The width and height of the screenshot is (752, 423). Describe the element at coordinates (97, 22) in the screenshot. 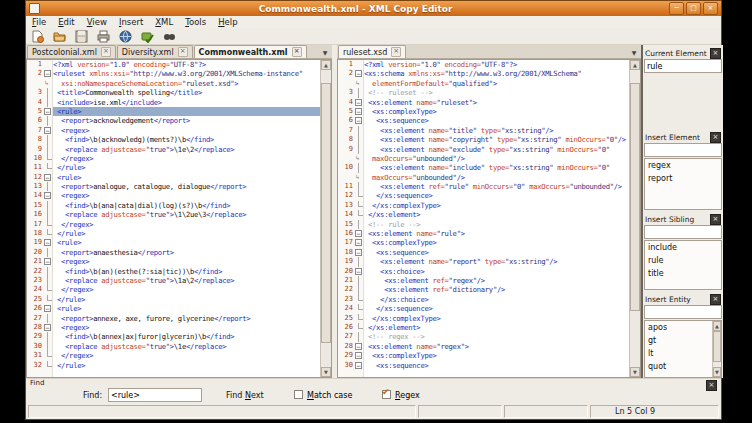

I see `menu-view: View` at that location.